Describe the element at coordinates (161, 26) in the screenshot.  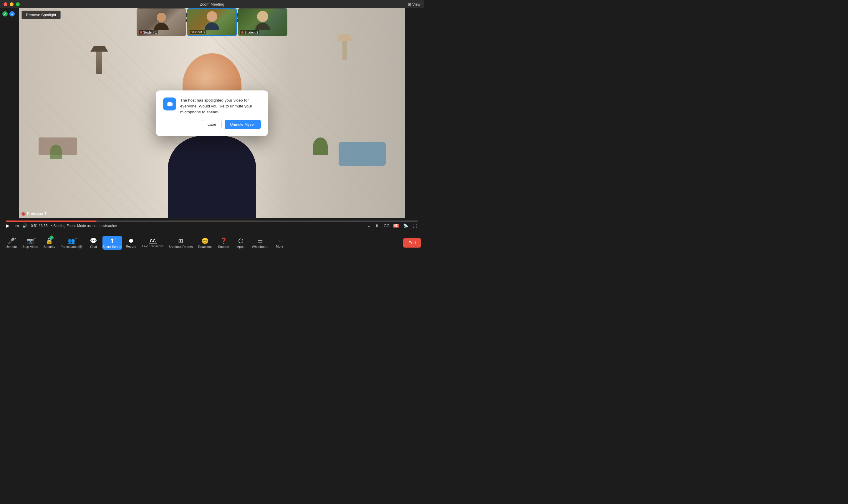
I see `avatar-body-student1` at that location.